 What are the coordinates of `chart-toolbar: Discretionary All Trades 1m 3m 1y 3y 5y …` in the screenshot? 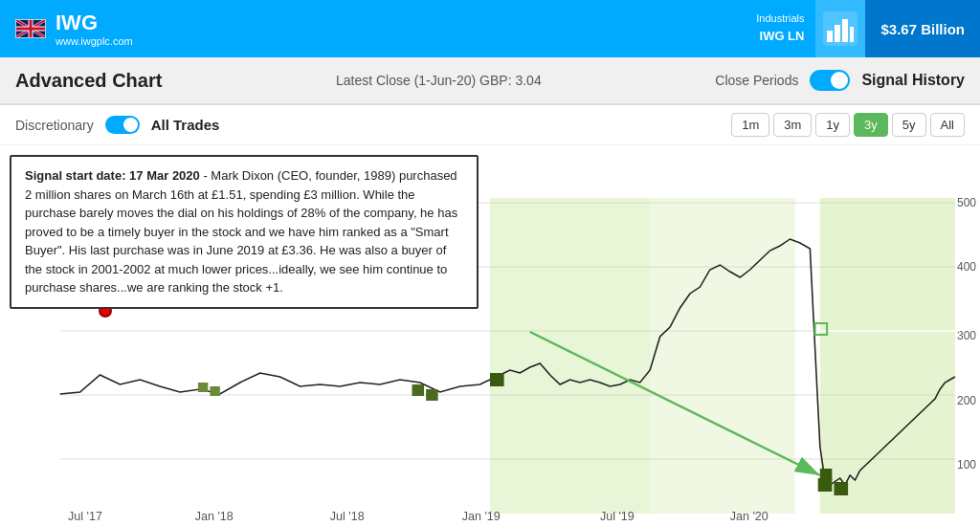 It's located at (490, 125).